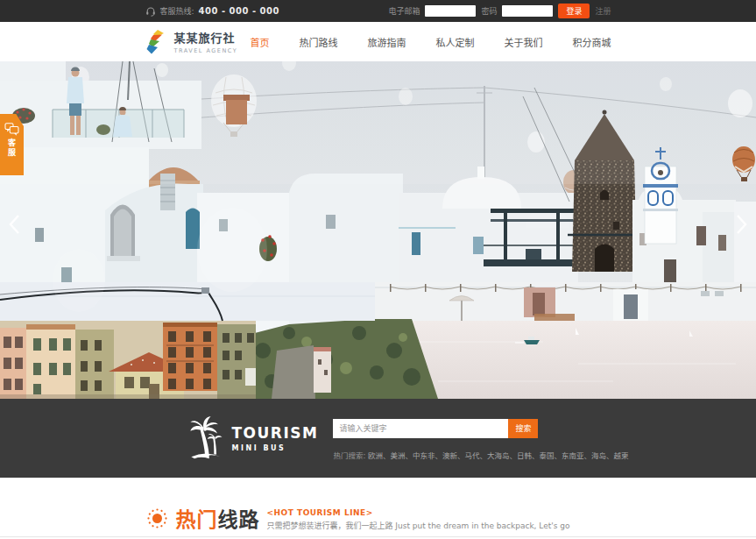  I want to click on hotline-number: 400 - 000 - 000, so click(239, 11).